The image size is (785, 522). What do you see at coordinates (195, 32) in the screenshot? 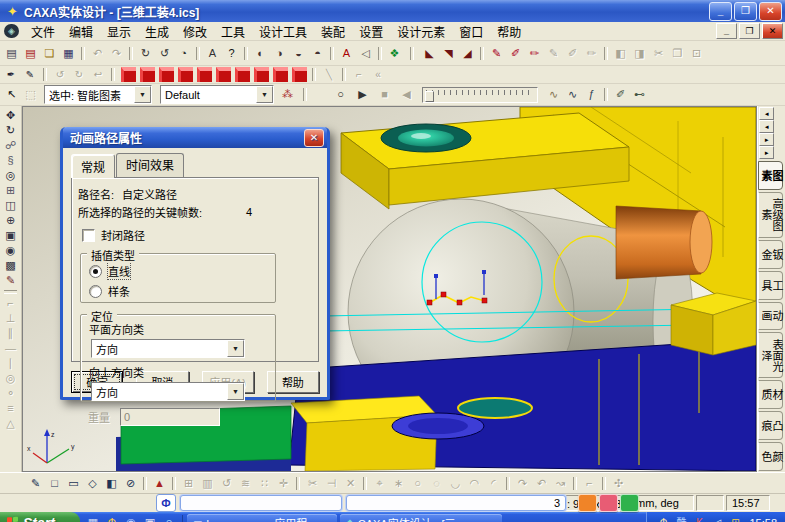
I see `menu-modify: 修改` at bounding box center [195, 32].